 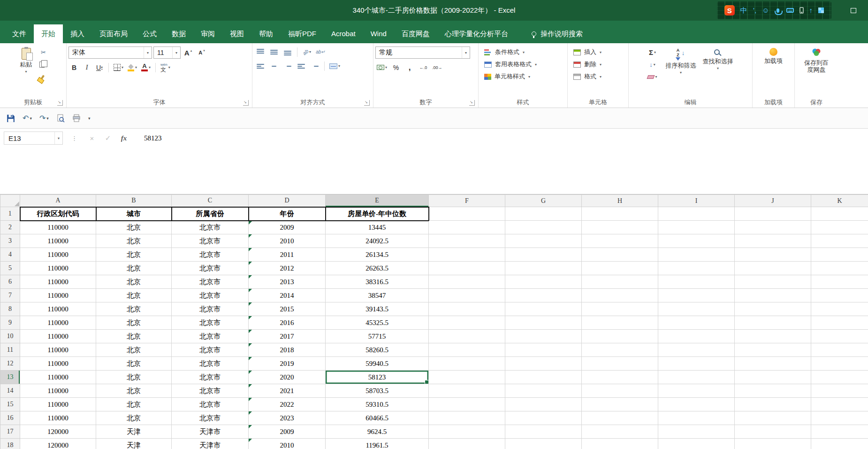 What do you see at coordinates (33, 138) in the screenshot?
I see `name-box: E13 ▾` at bounding box center [33, 138].